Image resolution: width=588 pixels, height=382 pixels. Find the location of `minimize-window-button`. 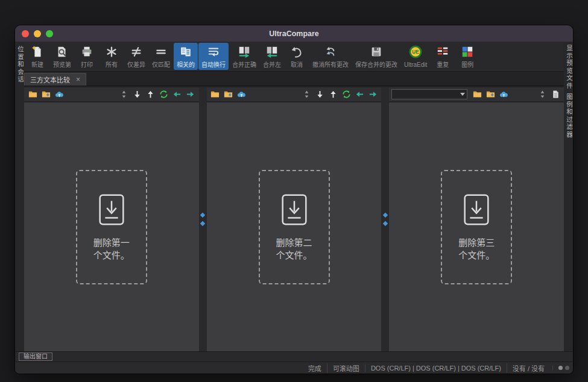

minimize-window-button is located at coordinates (37, 34).